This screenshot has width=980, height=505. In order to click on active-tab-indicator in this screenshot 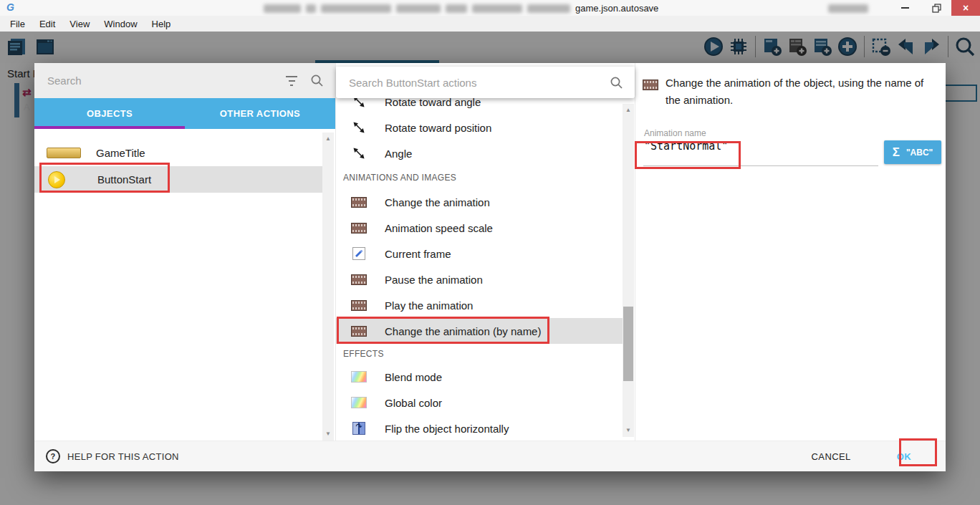, I will do `click(110, 128)`.